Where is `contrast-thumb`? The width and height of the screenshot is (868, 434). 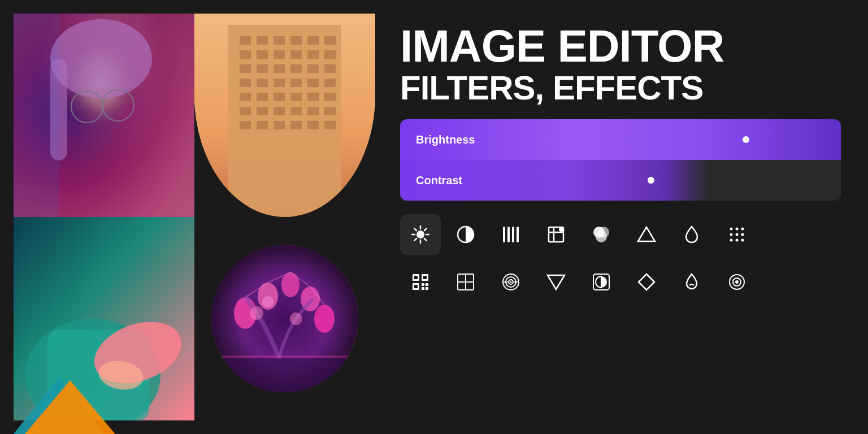
contrast-thumb is located at coordinates (651, 180).